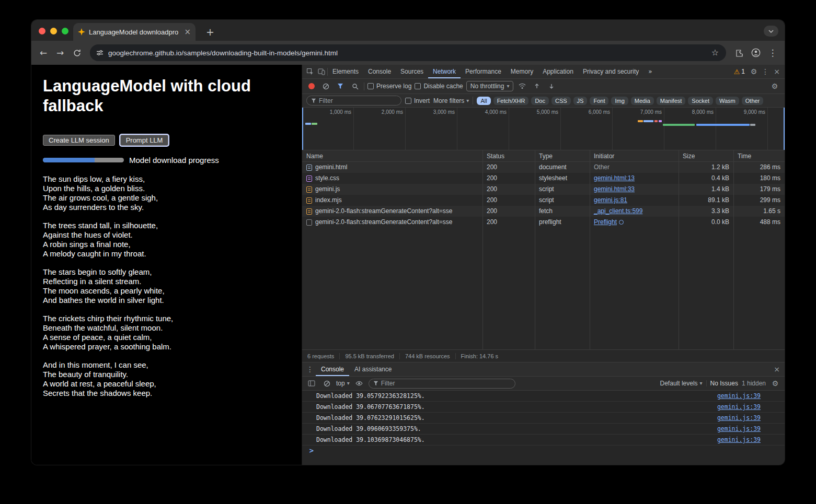 This screenshot has width=816, height=504. I want to click on console-prompt: >, so click(544, 451).